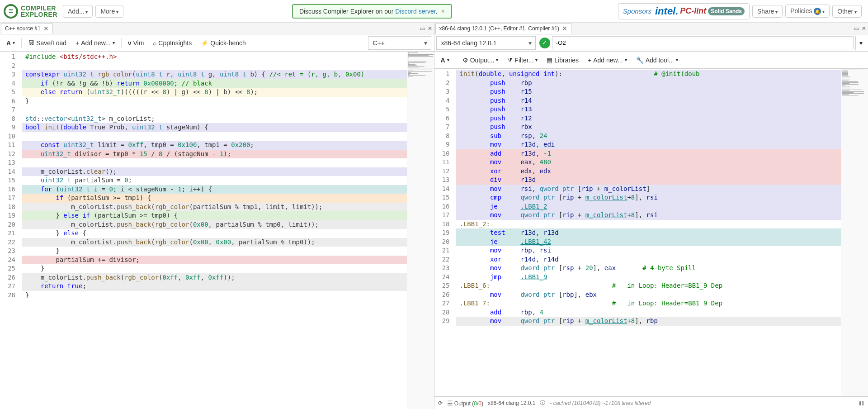  What do you see at coordinates (465, 403) in the screenshot?
I see `output-toggle: ☰ Output (0/0)` at bounding box center [465, 403].